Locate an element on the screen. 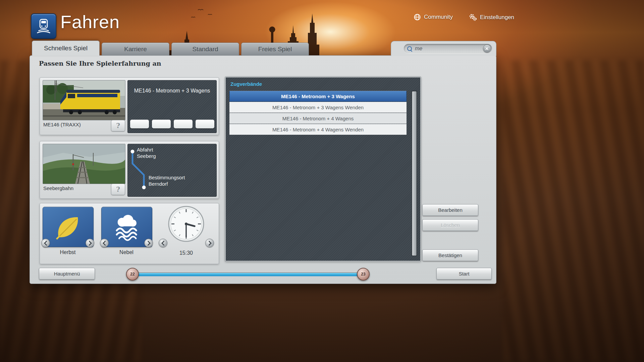  settings-label: Einstellungen is located at coordinates (497, 17).